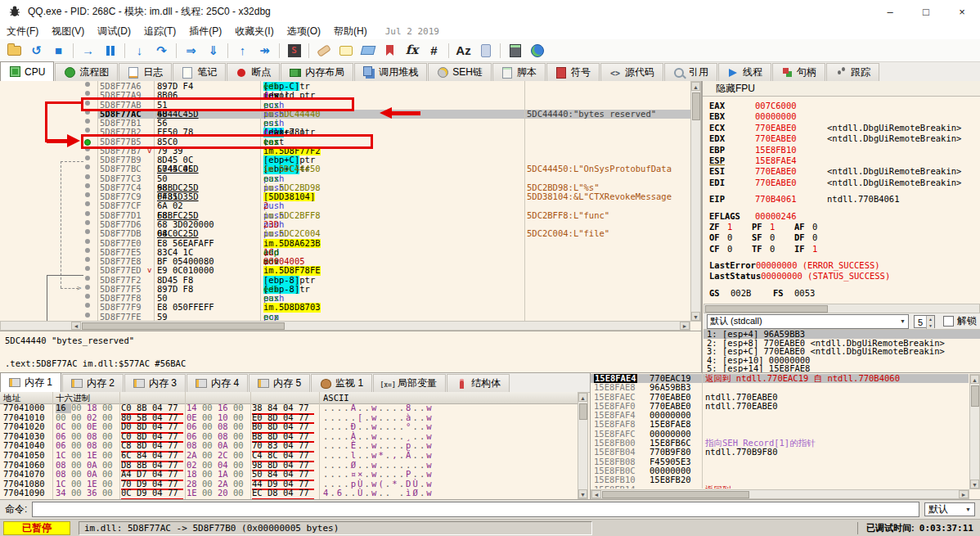 Image resolution: width=980 pixels, height=536 pixels. What do you see at coordinates (368, 51) in the screenshot?
I see `label-button` at bounding box center [368, 51].